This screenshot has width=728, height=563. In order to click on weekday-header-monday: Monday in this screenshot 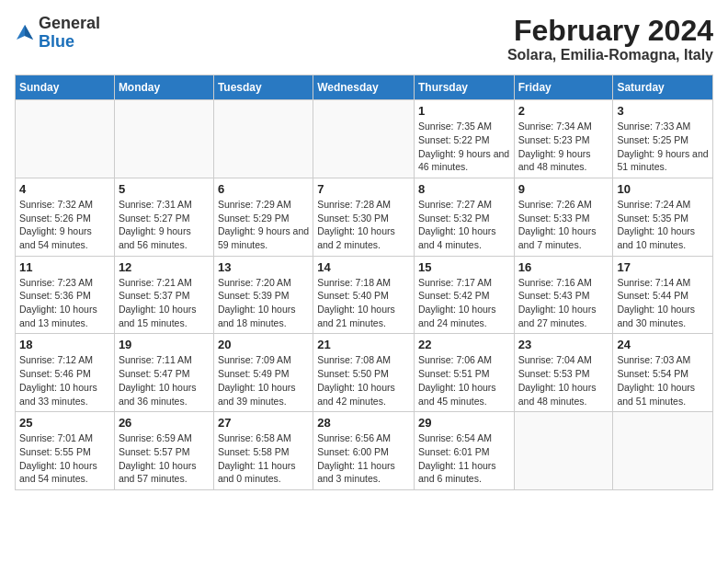, I will do `click(164, 88)`.